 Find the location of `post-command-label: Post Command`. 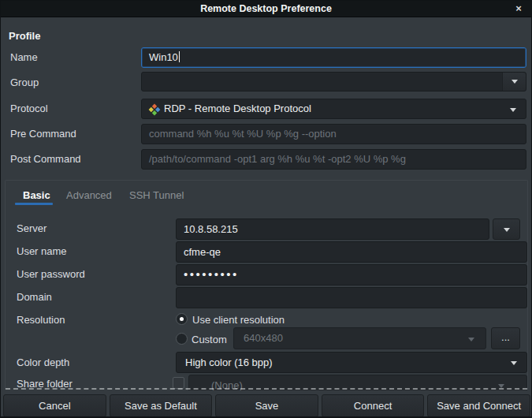

post-command-label: Post Command is located at coordinates (46, 159).